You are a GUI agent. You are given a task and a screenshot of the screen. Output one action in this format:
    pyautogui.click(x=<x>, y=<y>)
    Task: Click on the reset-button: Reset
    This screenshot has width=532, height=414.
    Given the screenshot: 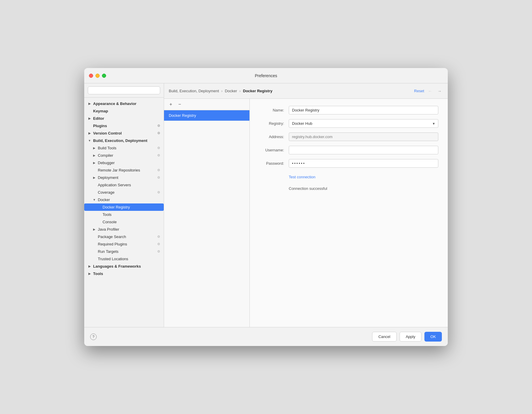 What is the action you would take?
    pyautogui.click(x=419, y=91)
    